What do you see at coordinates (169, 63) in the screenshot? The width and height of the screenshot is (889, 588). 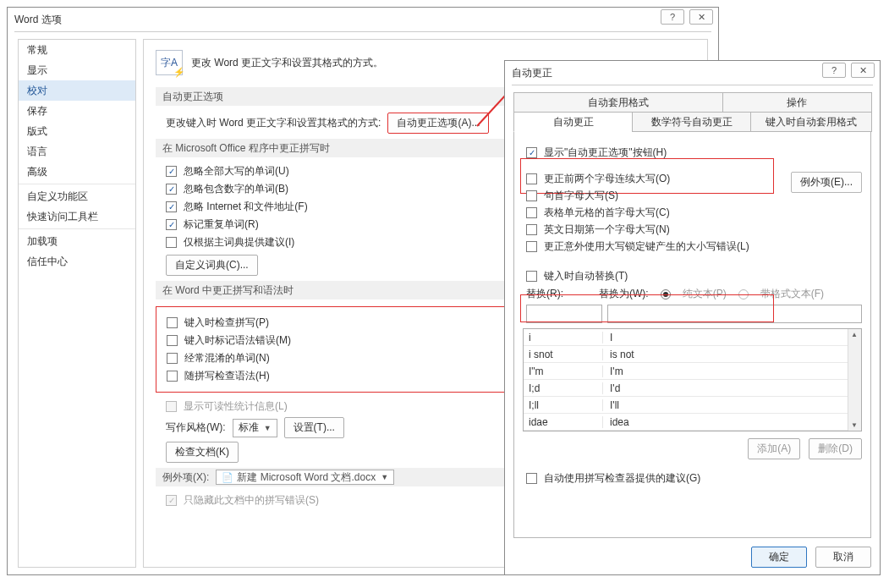 I see `proofing-icon: 字A` at bounding box center [169, 63].